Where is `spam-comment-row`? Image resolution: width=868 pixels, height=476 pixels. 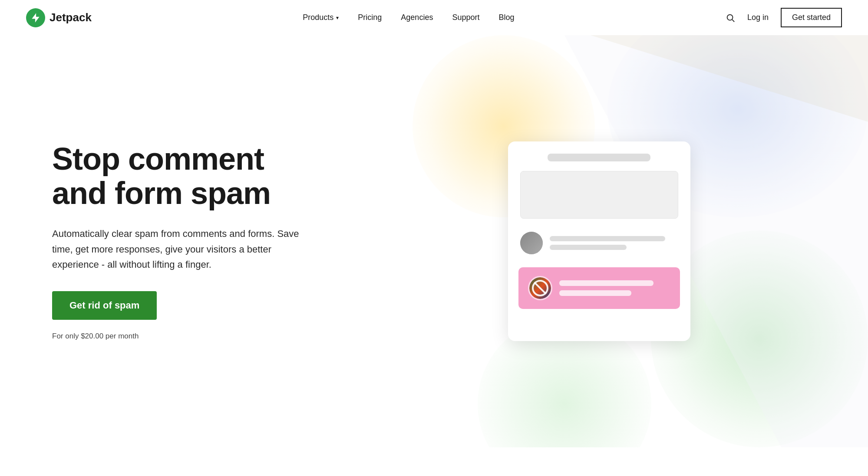 spam-comment-row is located at coordinates (599, 288).